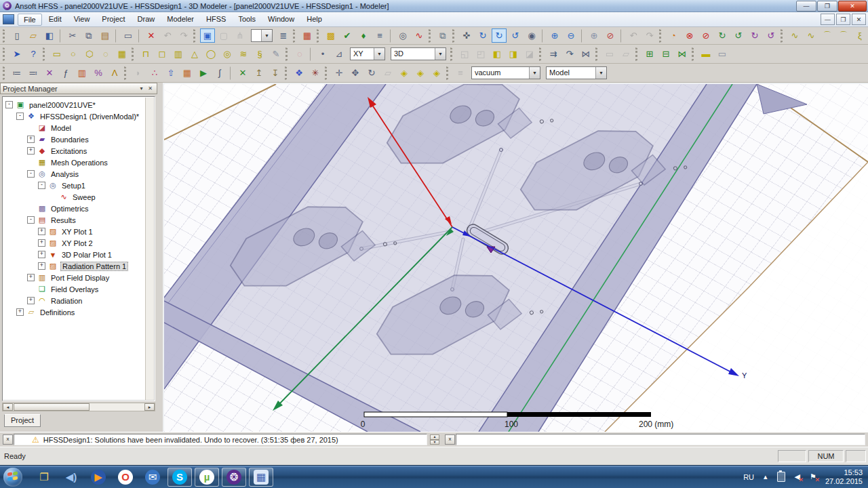 The height and width of the screenshot is (488, 868). I want to click on select-face-icon: ▢, so click(224, 35).